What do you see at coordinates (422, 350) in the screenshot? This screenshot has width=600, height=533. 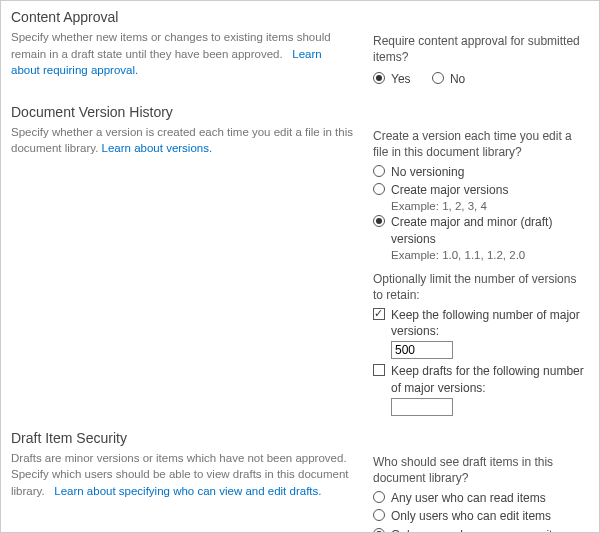 I see `input-keep-major` at bounding box center [422, 350].